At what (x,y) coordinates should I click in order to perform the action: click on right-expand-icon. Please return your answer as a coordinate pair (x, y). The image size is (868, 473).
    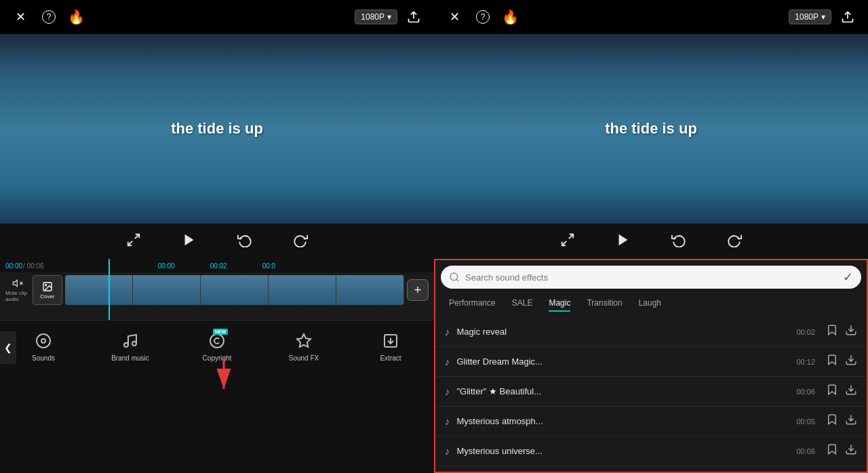
    Looking at the image, I should click on (568, 240).